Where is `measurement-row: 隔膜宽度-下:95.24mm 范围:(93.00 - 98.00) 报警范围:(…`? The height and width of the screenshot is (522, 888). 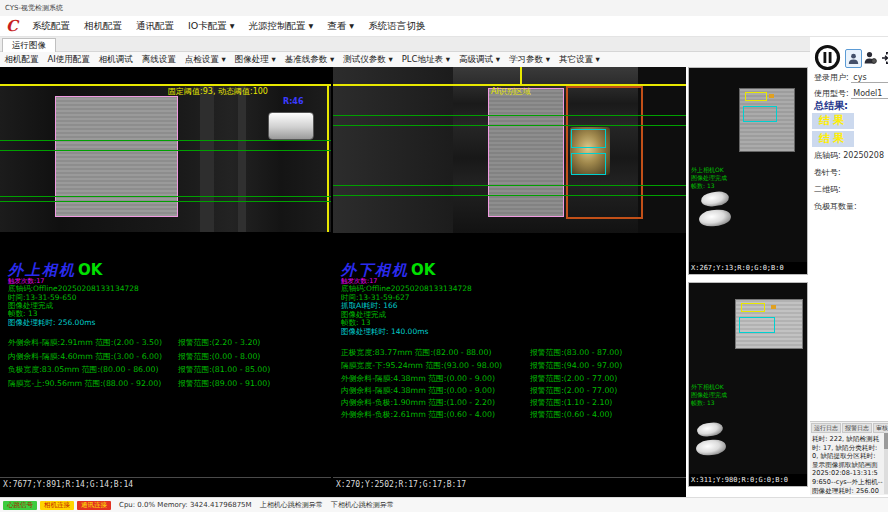
measurement-row: 隔膜宽度-下:95.24mm 范围:(93.00 - 98.00) 报警范围:(… is located at coordinates (506, 366).